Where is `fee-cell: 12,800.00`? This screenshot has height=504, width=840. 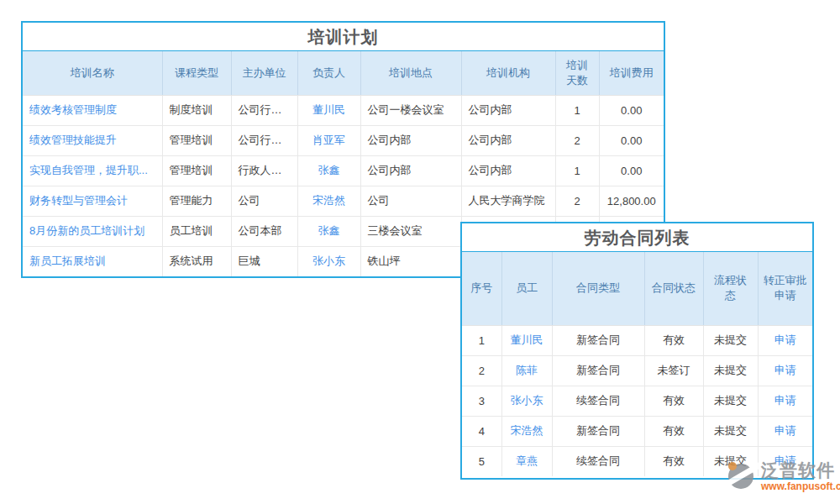 fee-cell: 12,800.00 is located at coordinates (632, 201).